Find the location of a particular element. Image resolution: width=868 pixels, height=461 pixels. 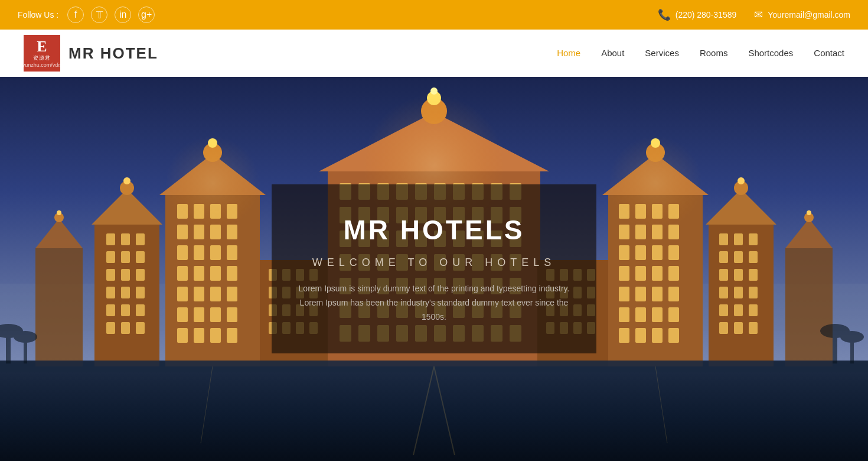

social-icons: f 𝕋 in g+ is located at coordinates (111, 15).